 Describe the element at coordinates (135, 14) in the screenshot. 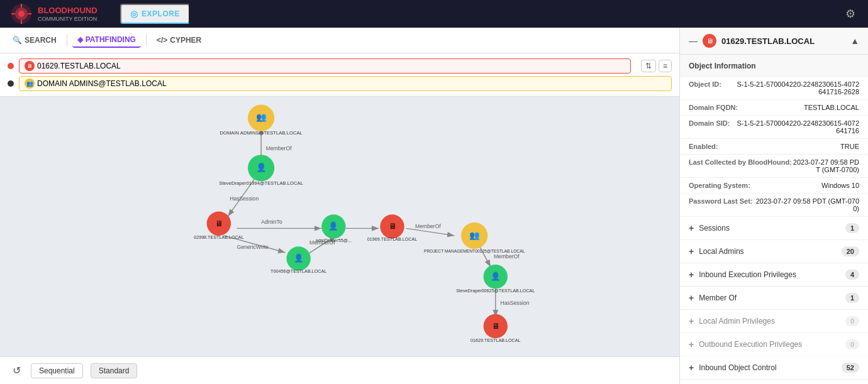

I see `explore-icon: ◎` at that location.